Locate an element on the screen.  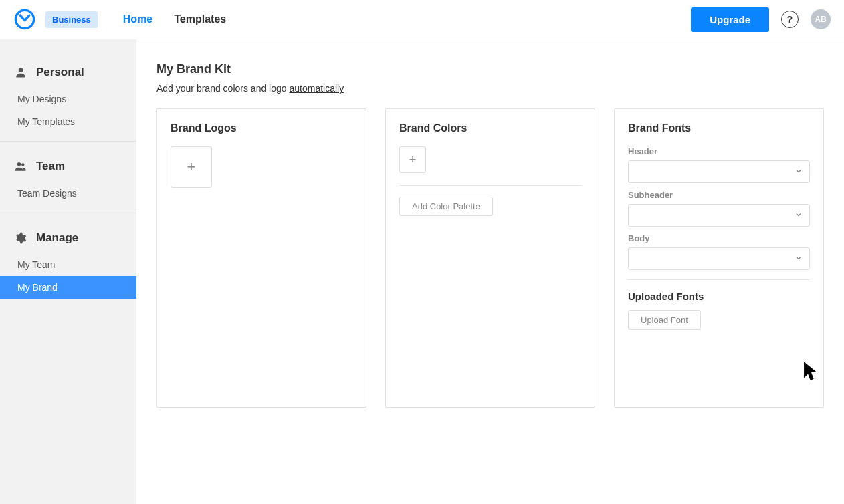
nav-templates: Templates is located at coordinates (200, 19).